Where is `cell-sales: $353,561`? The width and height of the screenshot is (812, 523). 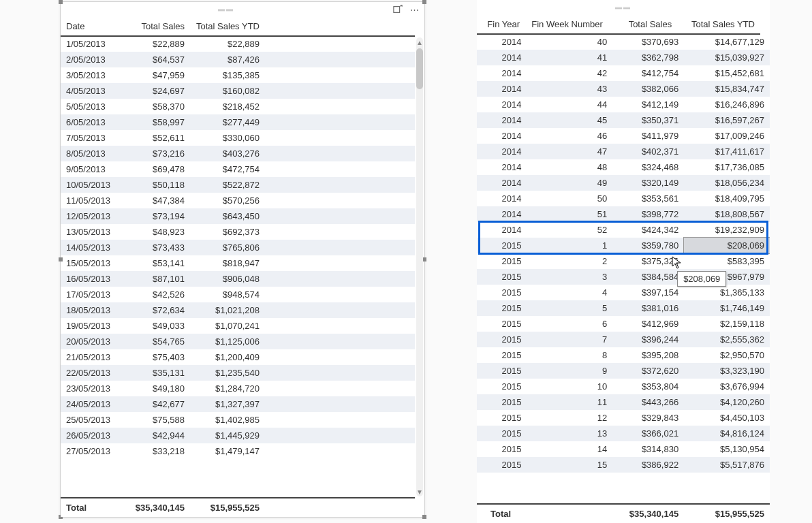
cell-sales: $353,561 is located at coordinates (649, 199).